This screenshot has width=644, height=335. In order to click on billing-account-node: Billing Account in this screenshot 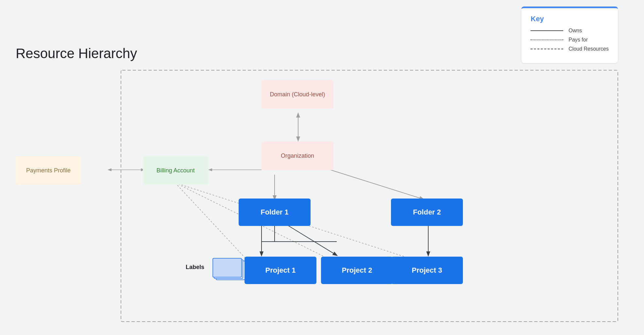, I will do `click(176, 170)`.